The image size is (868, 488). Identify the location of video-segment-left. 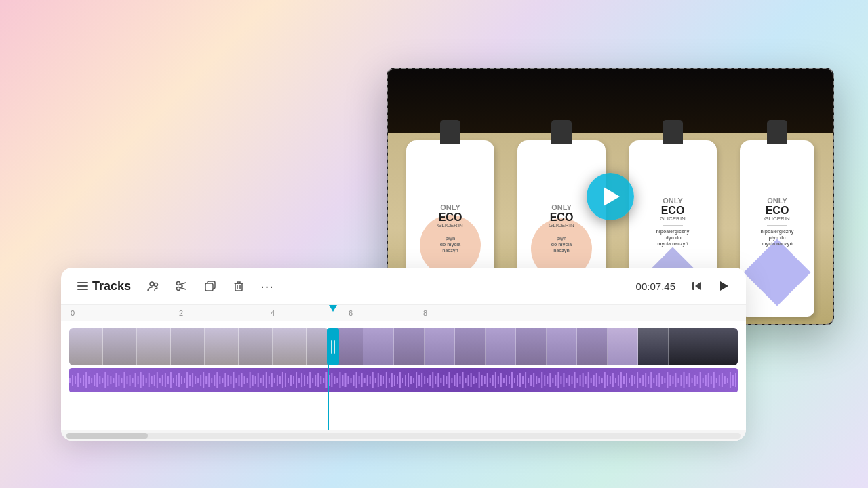
(199, 347).